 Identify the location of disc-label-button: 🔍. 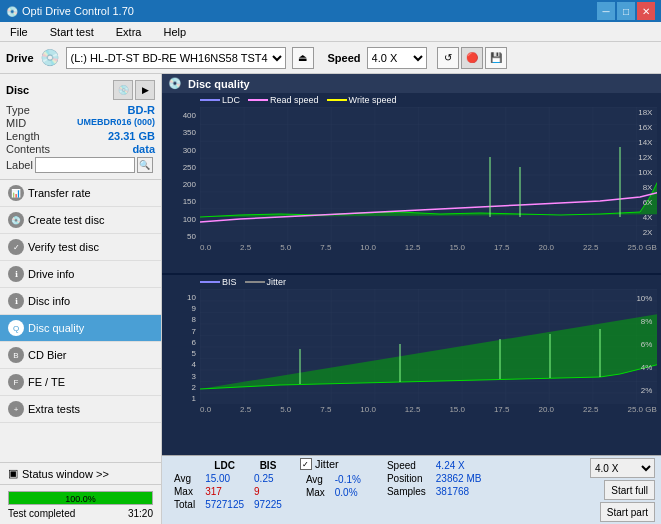
(145, 165).